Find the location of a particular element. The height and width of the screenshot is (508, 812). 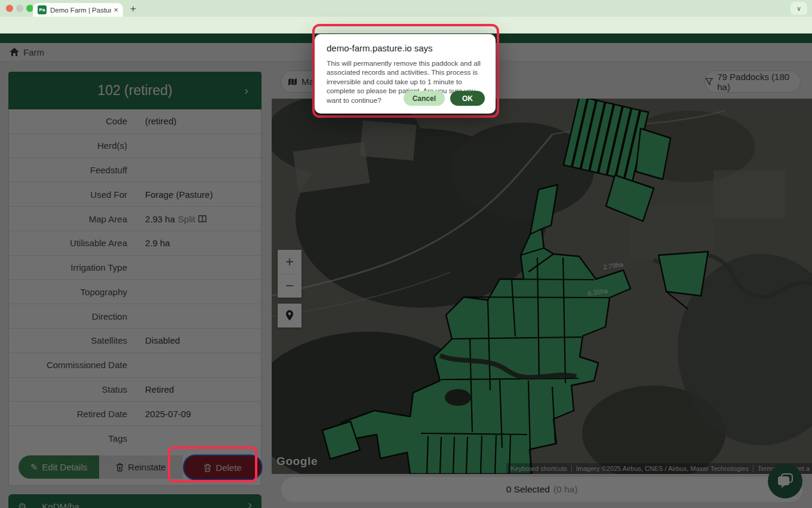

browser-tab: Pa Demo Farm | Pasture.io × is located at coordinates (78, 10).